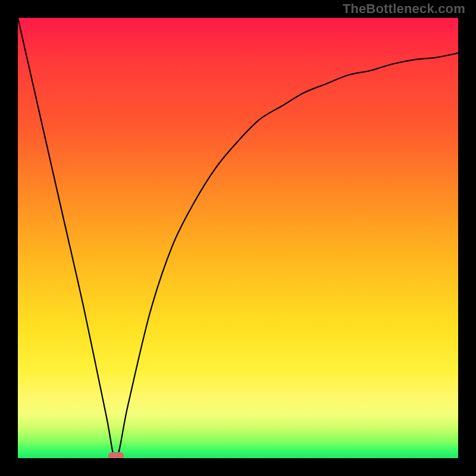 Image resolution: width=476 pixels, height=476 pixels. What do you see at coordinates (116, 455) in the screenshot?
I see `min-marker` at bounding box center [116, 455].